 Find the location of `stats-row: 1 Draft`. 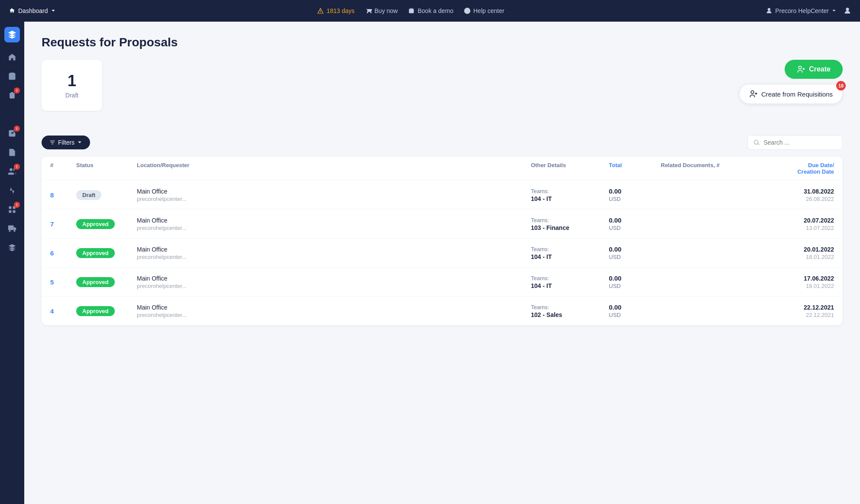

stats-row: 1 Draft is located at coordinates (72, 85).